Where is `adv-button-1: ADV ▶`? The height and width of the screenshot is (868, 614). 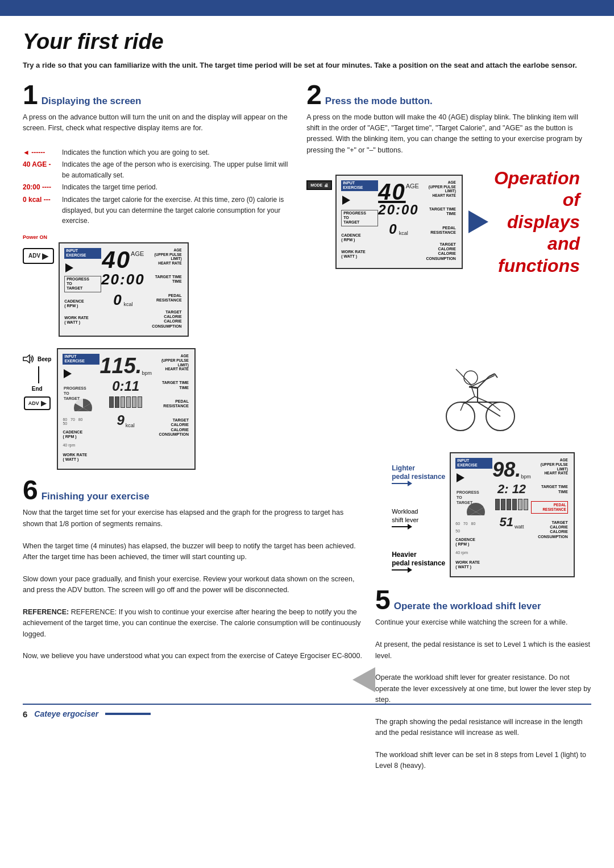 adv-button-1: ADV ▶ is located at coordinates (39, 256).